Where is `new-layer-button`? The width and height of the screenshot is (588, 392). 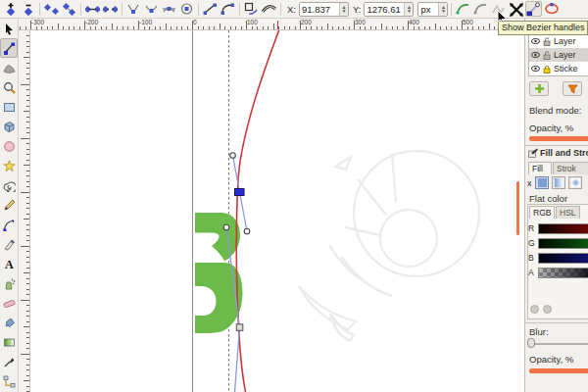
new-layer-button is located at coordinates (539, 88).